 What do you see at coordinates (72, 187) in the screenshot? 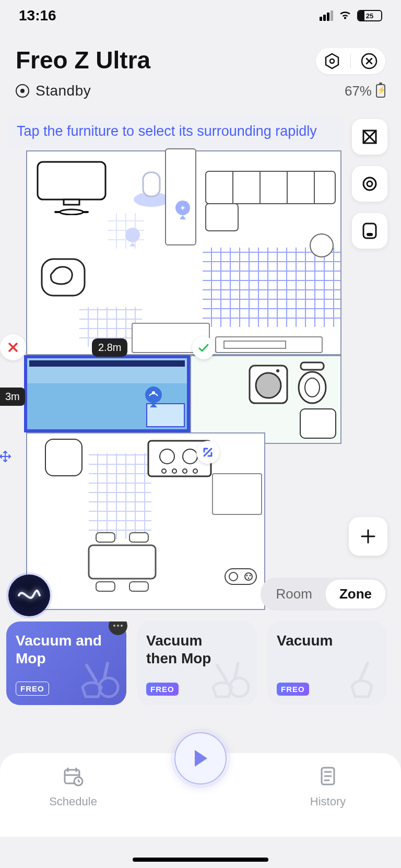
I see `furniture-tv` at bounding box center [72, 187].